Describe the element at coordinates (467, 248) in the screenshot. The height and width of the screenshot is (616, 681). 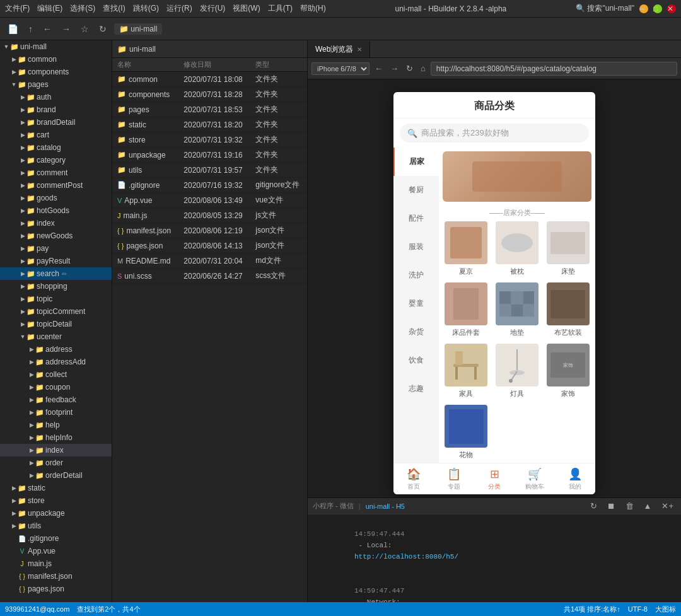
I see `product-item-夏京: 夏京` at that location.